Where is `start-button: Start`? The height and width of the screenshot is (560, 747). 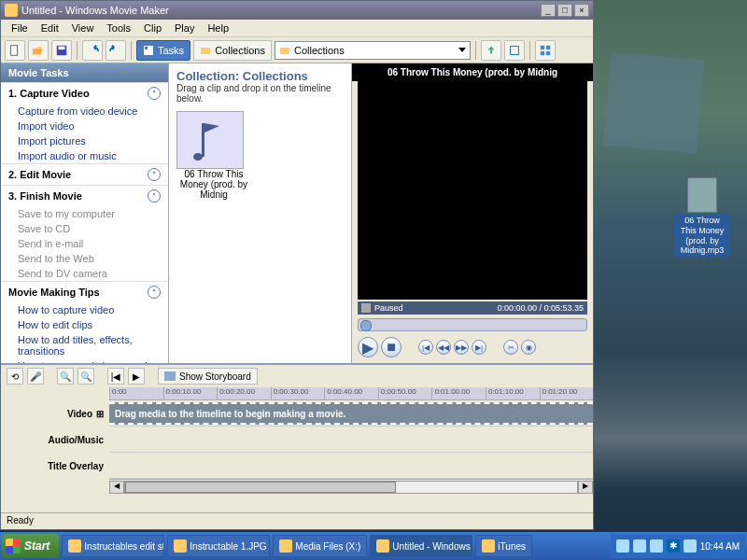 start-button: Start is located at coordinates (30, 546).